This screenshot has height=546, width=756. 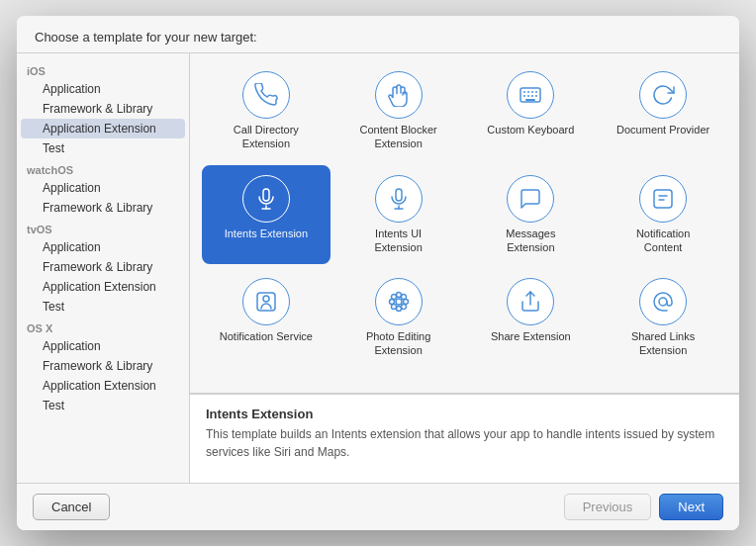 What do you see at coordinates (465, 438) in the screenshot?
I see `description-panel: Intents Extension This template builds a…` at bounding box center [465, 438].